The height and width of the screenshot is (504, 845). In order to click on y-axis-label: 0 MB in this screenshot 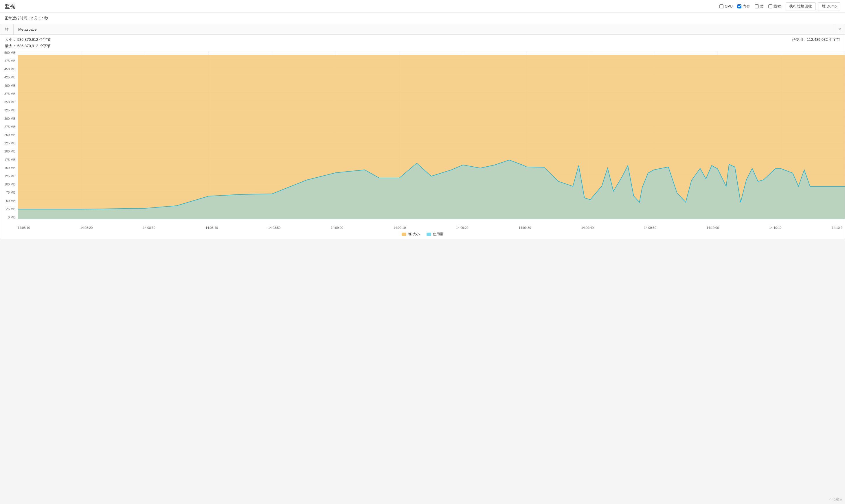, I will do `click(8, 217)`.